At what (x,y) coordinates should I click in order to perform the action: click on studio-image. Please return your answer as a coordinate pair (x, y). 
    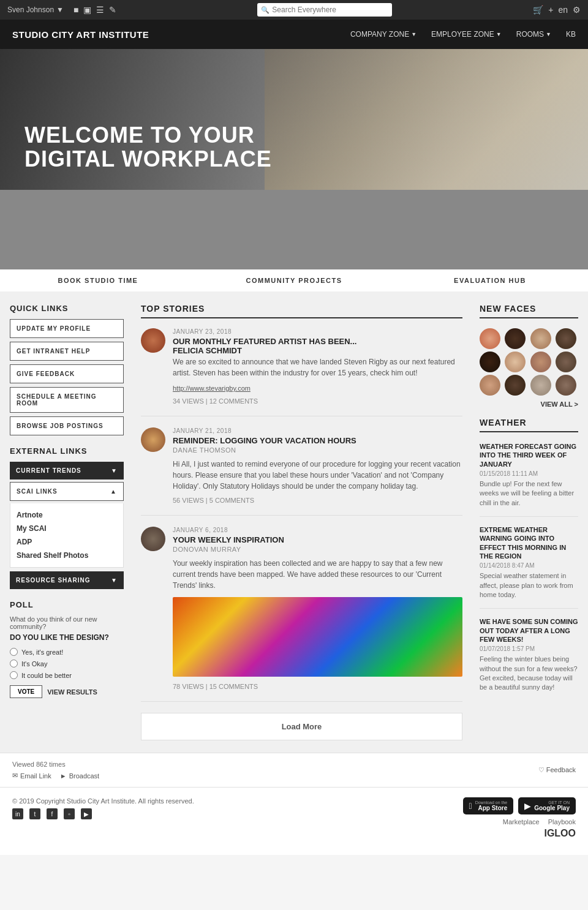
    Looking at the image, I should click on (98, 230).